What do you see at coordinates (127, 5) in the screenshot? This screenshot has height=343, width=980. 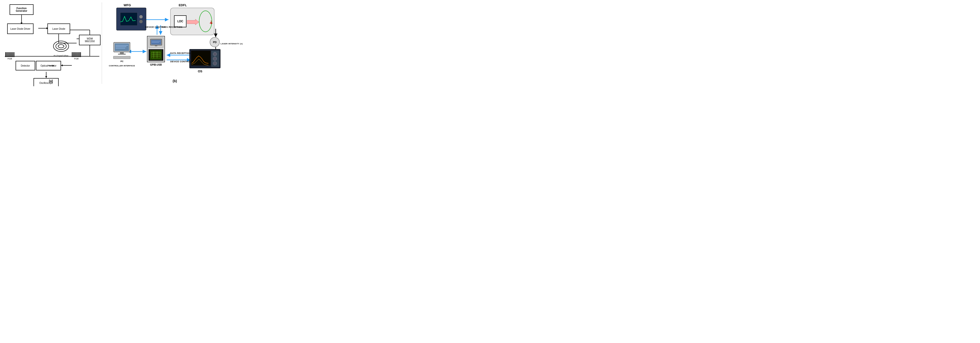 I see `wfg-title: WFG` at bounding box center [127, 5].